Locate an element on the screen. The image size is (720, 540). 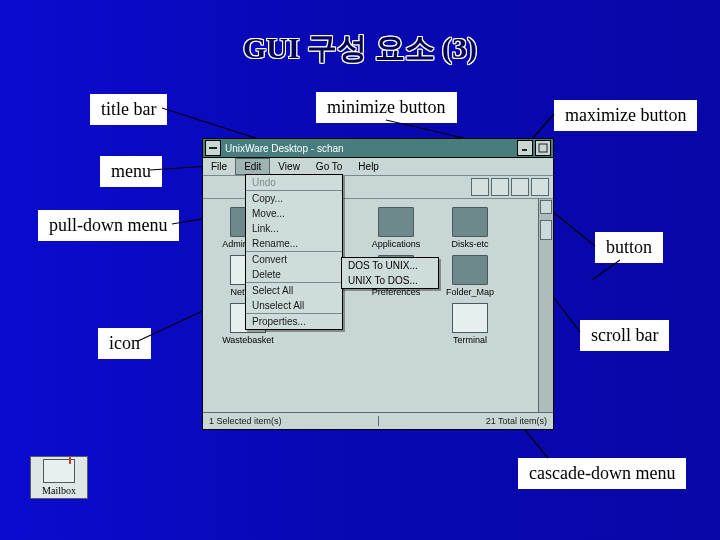
system-menu-button is located at coordinates (213, 148).